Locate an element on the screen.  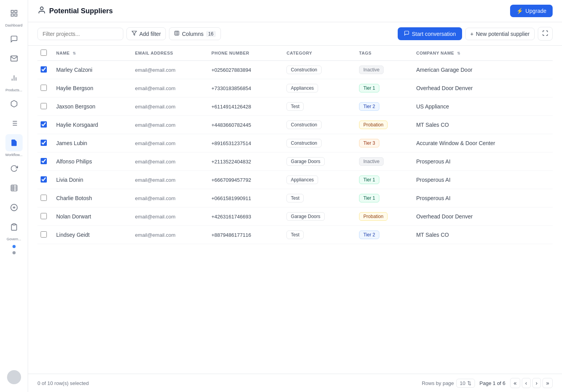
row-name: Nolan Dorwart is located at coordinates (92, 217).